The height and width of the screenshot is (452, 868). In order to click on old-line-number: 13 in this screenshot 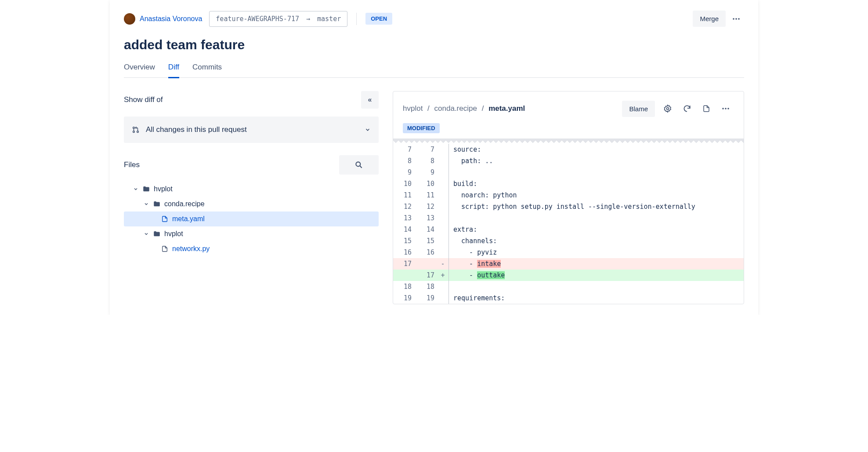, I will do `click(405, 218)`.